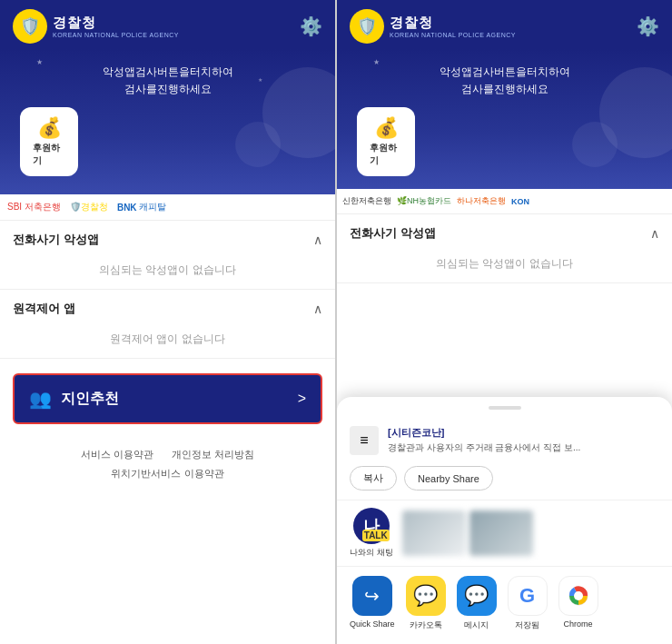 This screenshot has height=644, width=672. I want to click on quick-share-icon: ↪, so click(372, 596).